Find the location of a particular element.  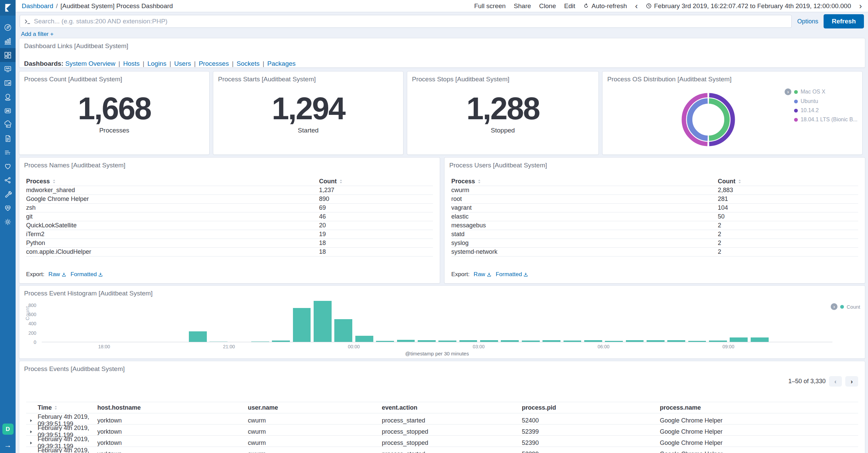

sidebar-item-graph is located at coordinates (8, 180).